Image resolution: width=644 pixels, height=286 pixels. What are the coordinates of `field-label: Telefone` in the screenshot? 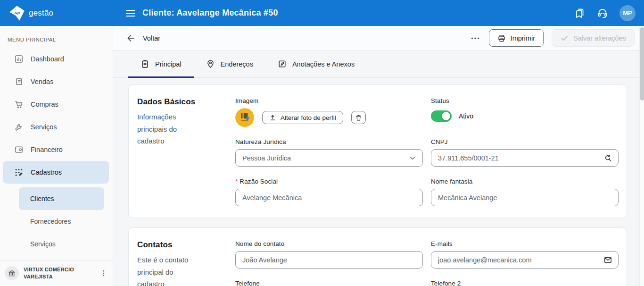 It's located at (329, 283).